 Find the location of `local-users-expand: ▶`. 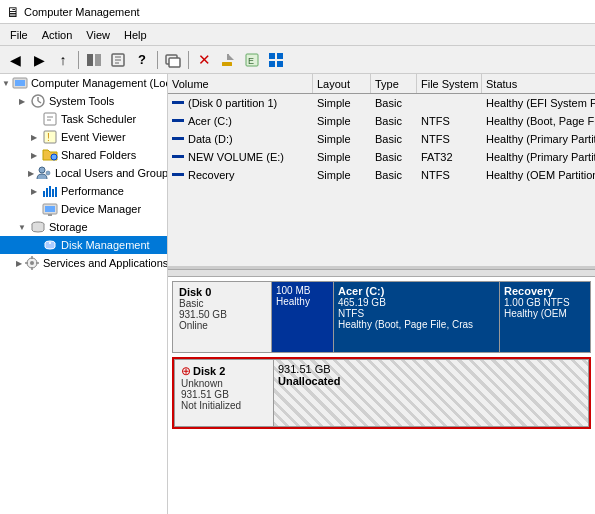

local-users-expand: ▶ is located at coordinates (31, 173).